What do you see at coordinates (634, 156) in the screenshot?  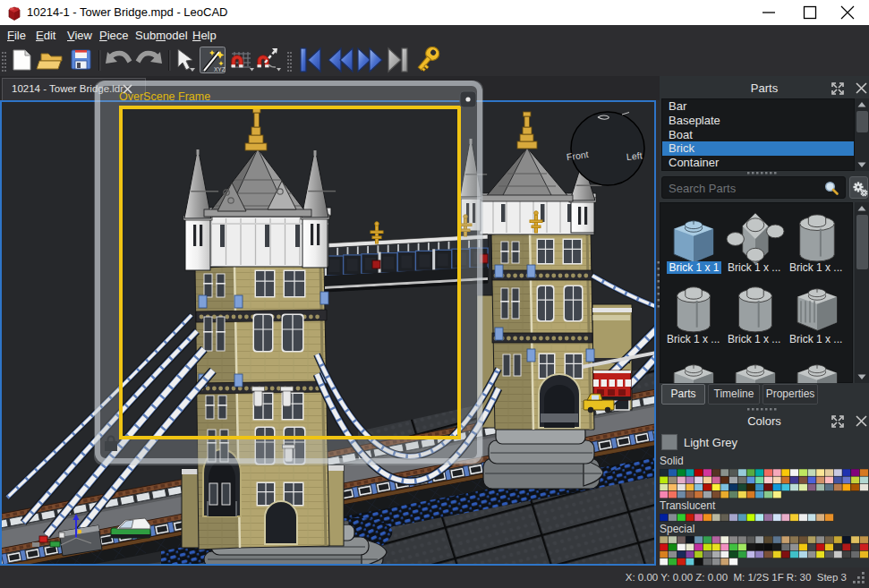 I see `svg-text: Left` at bounding box center [634, 156].